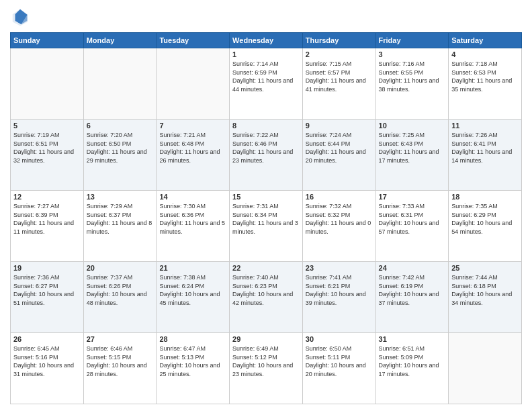  Describe the element at coordinates (193, 290) in the screenshot. I see `day-info: Sunrise: 7:38 AM Sunset: 6:24 PM Dayligh…` at that location.